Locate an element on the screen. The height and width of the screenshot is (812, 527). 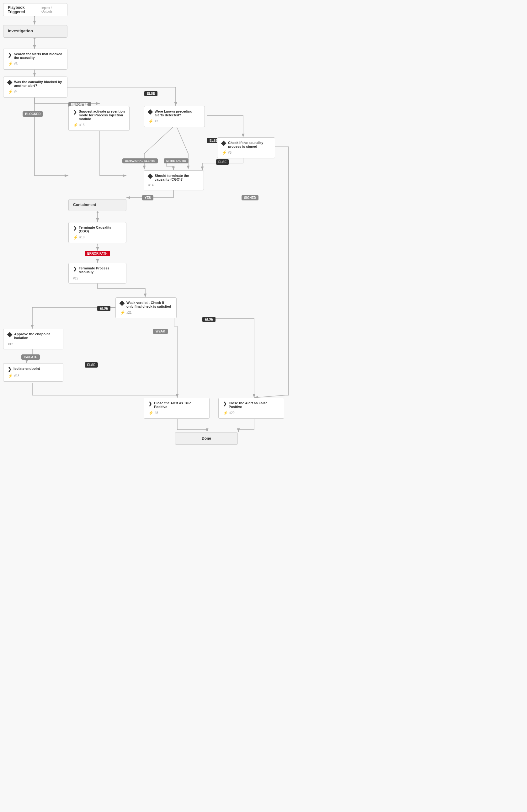
approve-isolation-title: Approve the endpoint isolation is located at coordinates (36, 336).